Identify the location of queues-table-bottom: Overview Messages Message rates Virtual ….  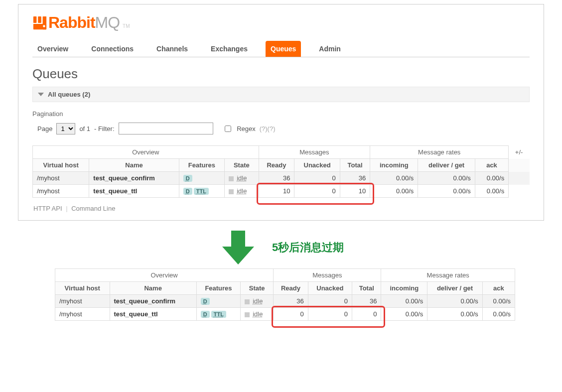
(285, 295).